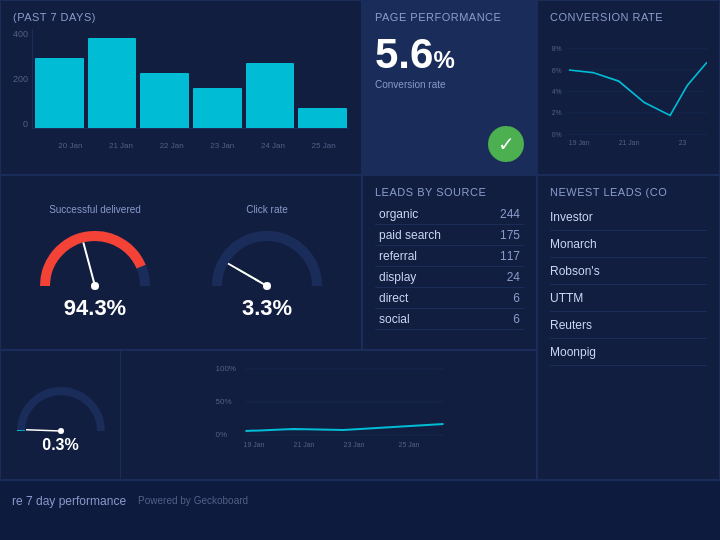 The height and width of the screenshot is (540, 720). I want to click on table-row: display24, so click(450, 278).